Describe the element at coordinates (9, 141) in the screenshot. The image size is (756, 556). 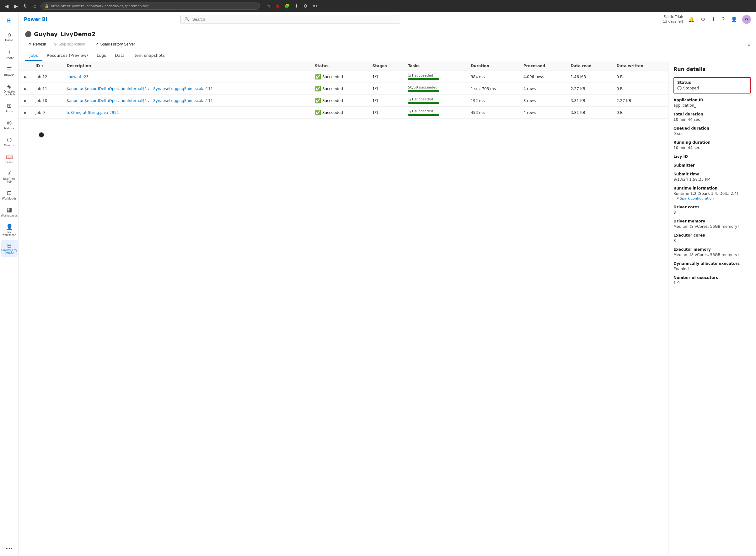
I see `sidebar-item-monitor: ○ Monitor` at that location.